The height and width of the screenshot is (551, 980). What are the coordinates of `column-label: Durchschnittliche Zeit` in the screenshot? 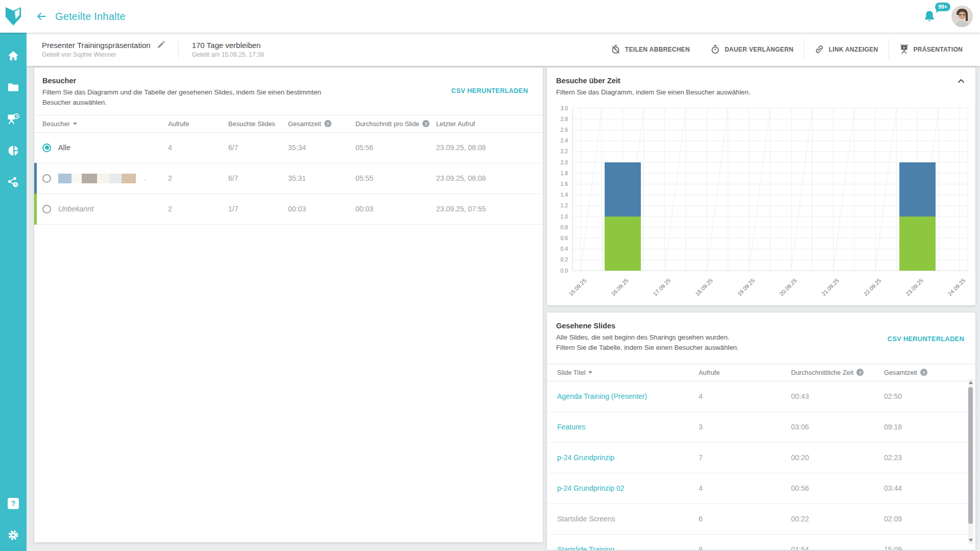 It's located at (822, 373).